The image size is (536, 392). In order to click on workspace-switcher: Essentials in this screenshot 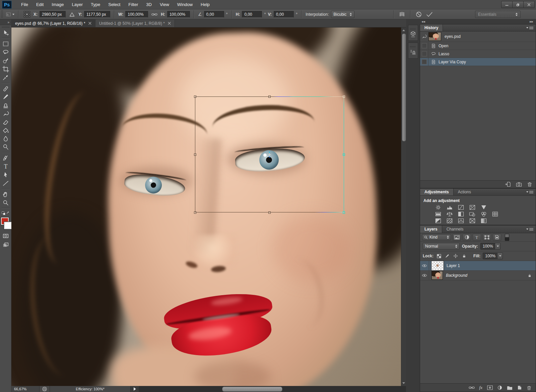, I will do `click(498, 14)`.